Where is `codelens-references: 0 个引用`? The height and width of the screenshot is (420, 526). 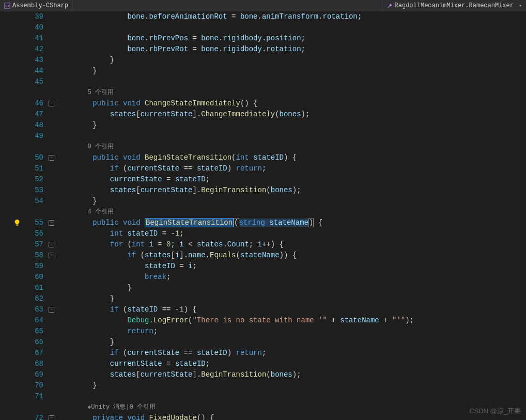 codelens-references: 0 个引用 is located at coordinates (292, 147).